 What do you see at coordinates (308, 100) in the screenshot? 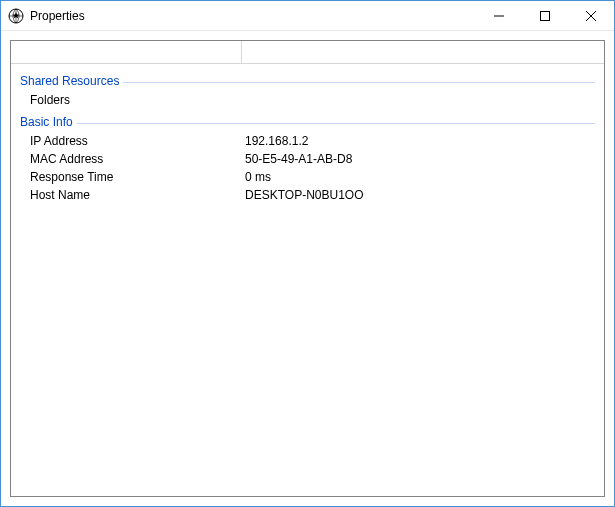
I see `row-folders: Folders` at bounding box center [308, 100].